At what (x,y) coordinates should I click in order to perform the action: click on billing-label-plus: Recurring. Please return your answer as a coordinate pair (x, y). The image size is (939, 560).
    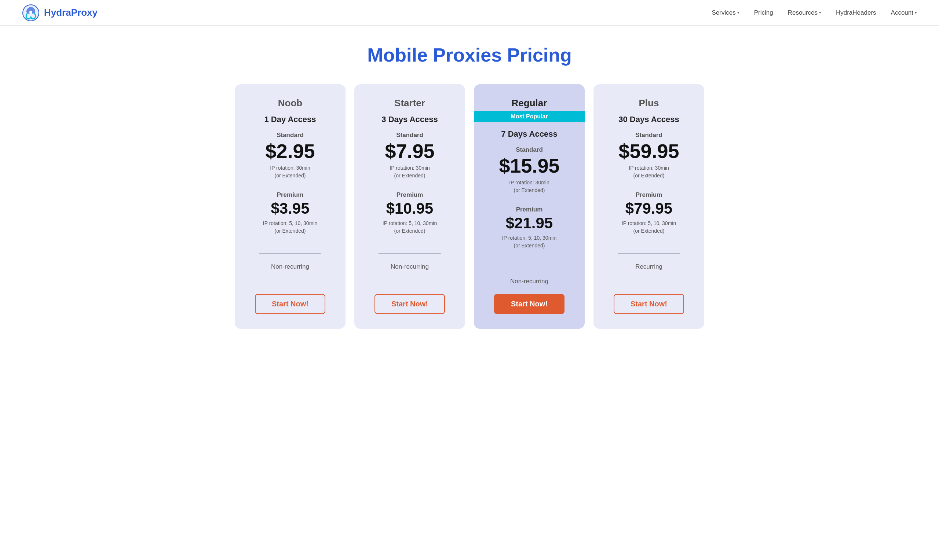
    Looking at the image, I should click on (649, 267).